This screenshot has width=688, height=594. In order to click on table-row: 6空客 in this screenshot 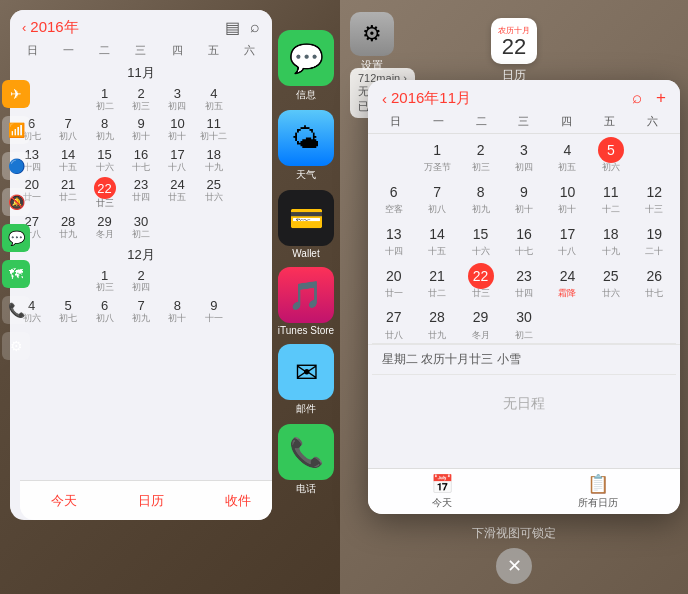, I will do `click(394, 197)`.